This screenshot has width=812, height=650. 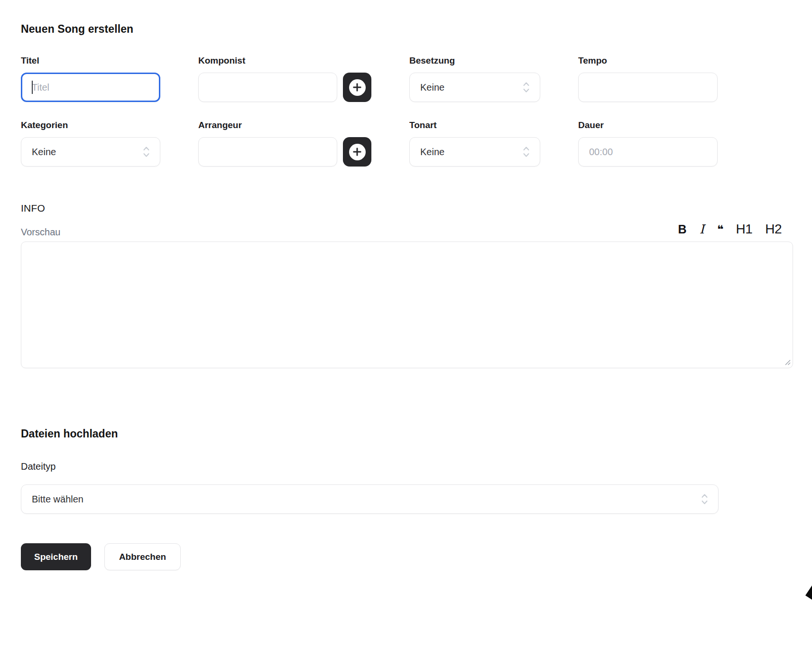 What do you see at coordinates (648, 87) in the screenshot?
I see `tempo-input` at bounding box center [648, 87].